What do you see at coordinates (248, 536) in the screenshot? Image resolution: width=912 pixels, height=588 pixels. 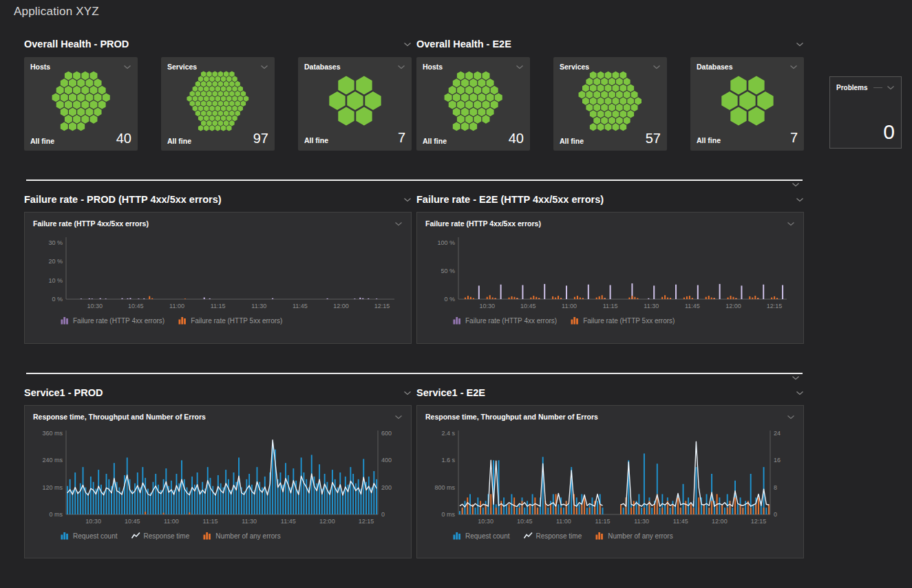 I see `legend-label: Number of any errors` at bounding box center [248, 536].